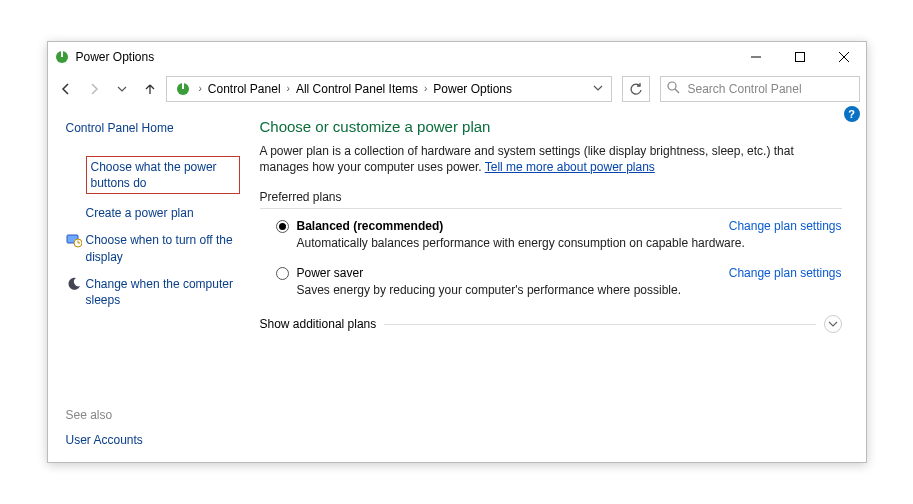 This screenshot has height=504, width=913. I want to click on search-input: Search Control Panel, so click(760, 89).